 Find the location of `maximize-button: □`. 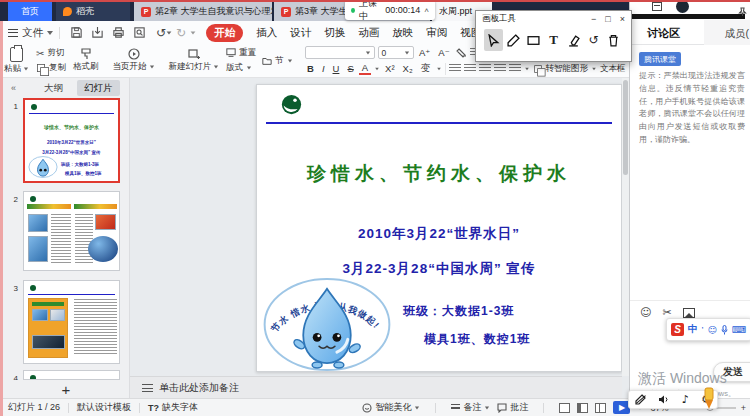

maximize-button: □ is located at coordinates (608, 19).